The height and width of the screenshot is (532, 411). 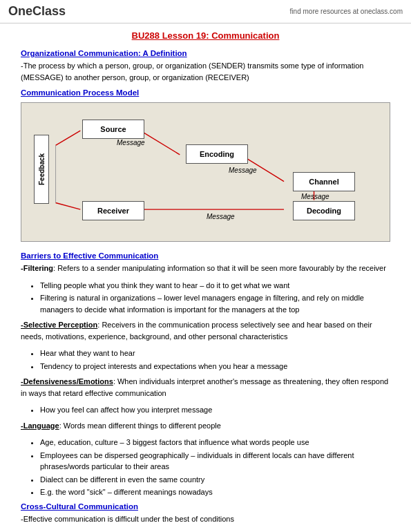 I want to click on selective-perception: -Selective Perception: Receivers in the …, so click(x=206, y=330).